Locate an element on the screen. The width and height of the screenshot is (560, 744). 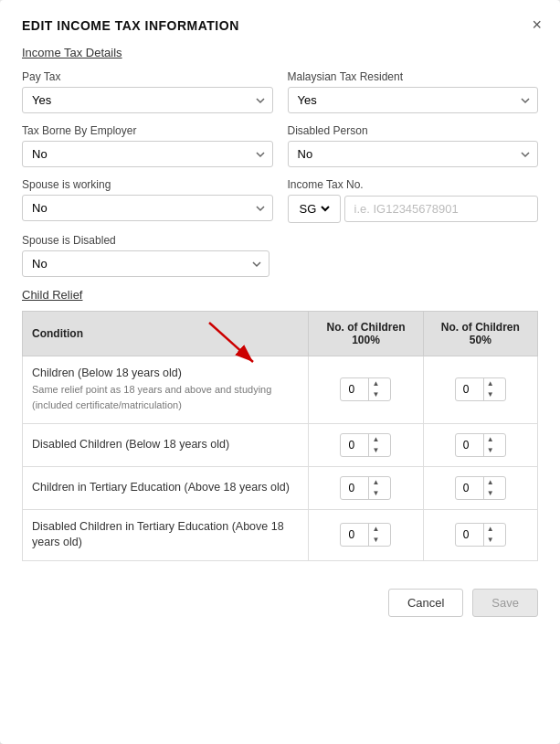
income-tax-no-label: Income Tax No. is located at coordinates (413, 185).